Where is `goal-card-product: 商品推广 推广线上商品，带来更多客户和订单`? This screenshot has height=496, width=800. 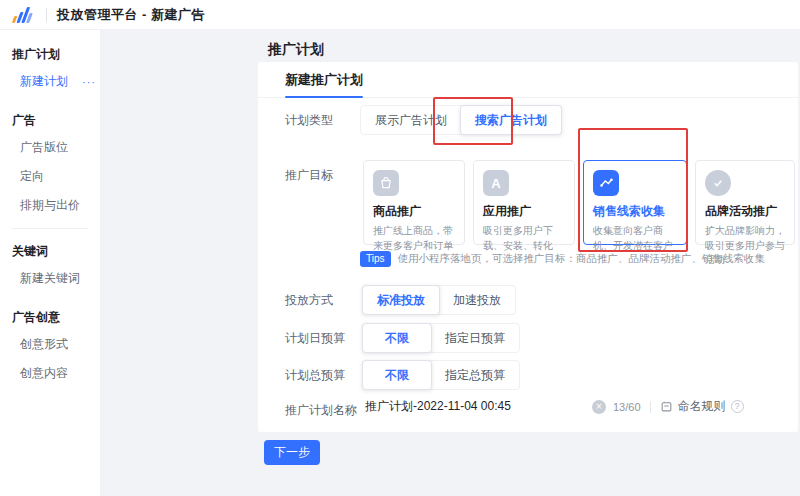 goal-card-product: 商品推广 推广线上商品，带来更多客户和订单 is located at coordinates (414, 202).